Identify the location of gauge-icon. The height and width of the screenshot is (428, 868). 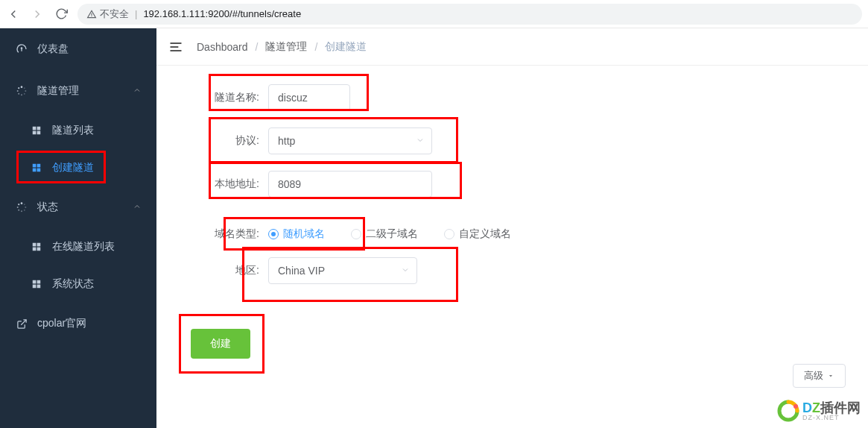
(22, 49).